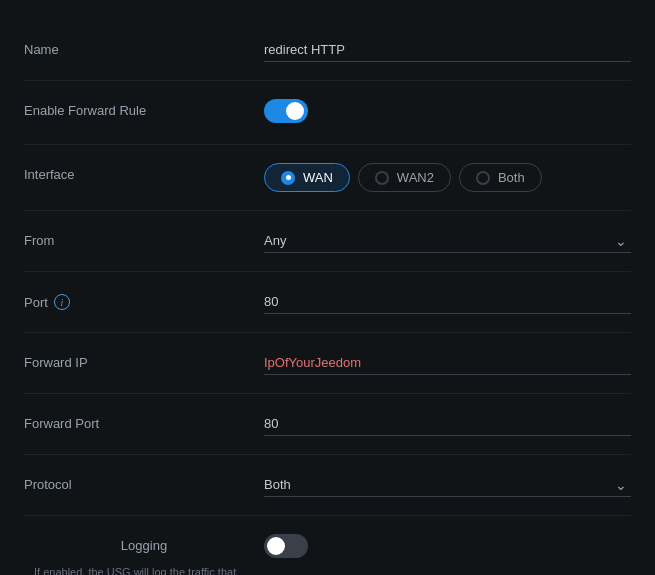 This screenshot has height=575, width=655. Describe the element at coordinates (295, 111) in the screenshot. I see `toggle-thumb` at that location.